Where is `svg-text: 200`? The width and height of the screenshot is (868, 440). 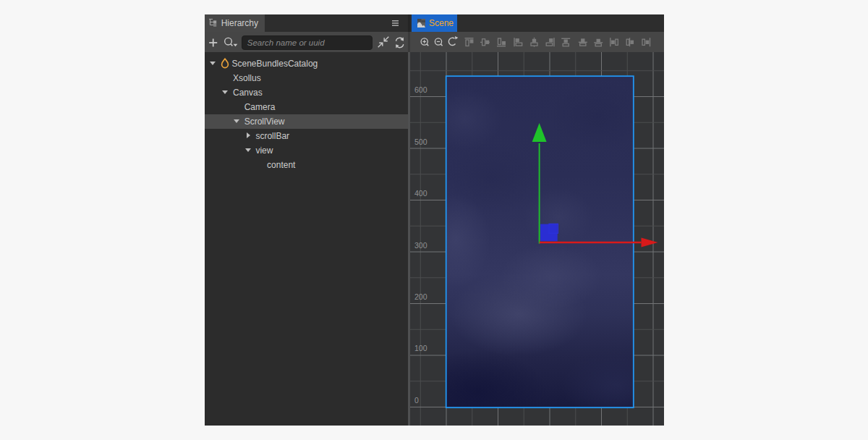
svg-text: 200 is located at coordinates (421, 297).